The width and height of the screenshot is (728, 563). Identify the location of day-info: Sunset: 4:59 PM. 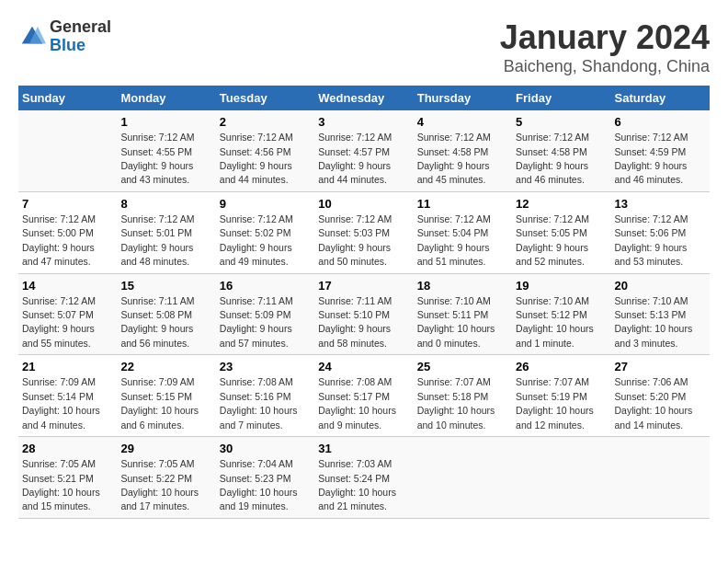
(651, 152).